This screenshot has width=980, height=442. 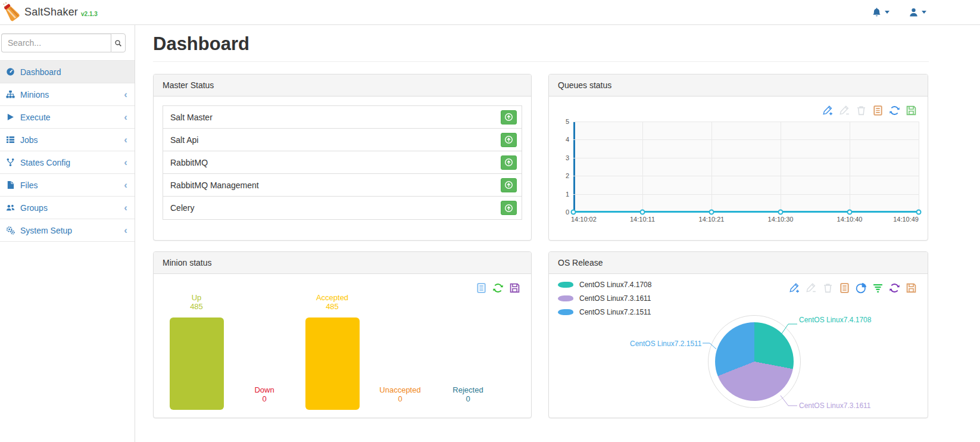 I want to click on search-input, so click(x=56, y=43).